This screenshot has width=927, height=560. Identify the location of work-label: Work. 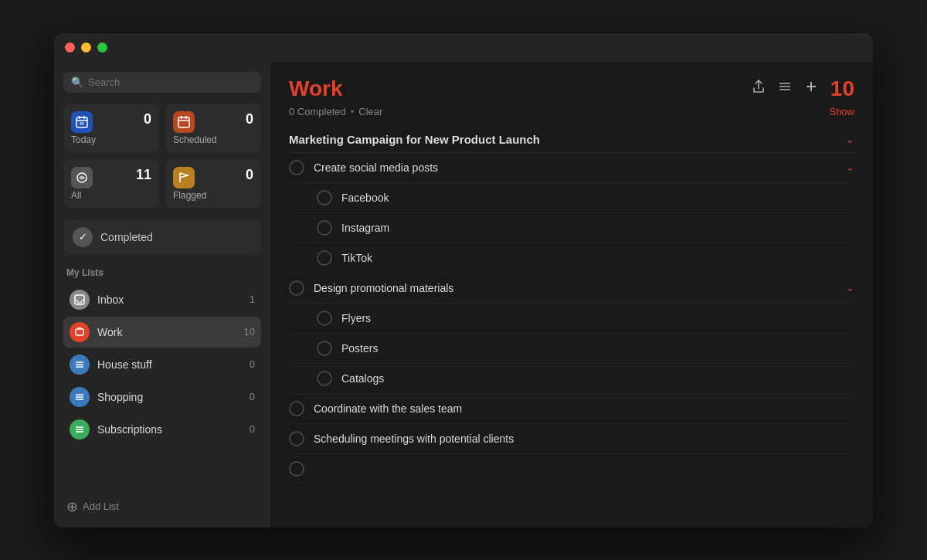
(167, 332).